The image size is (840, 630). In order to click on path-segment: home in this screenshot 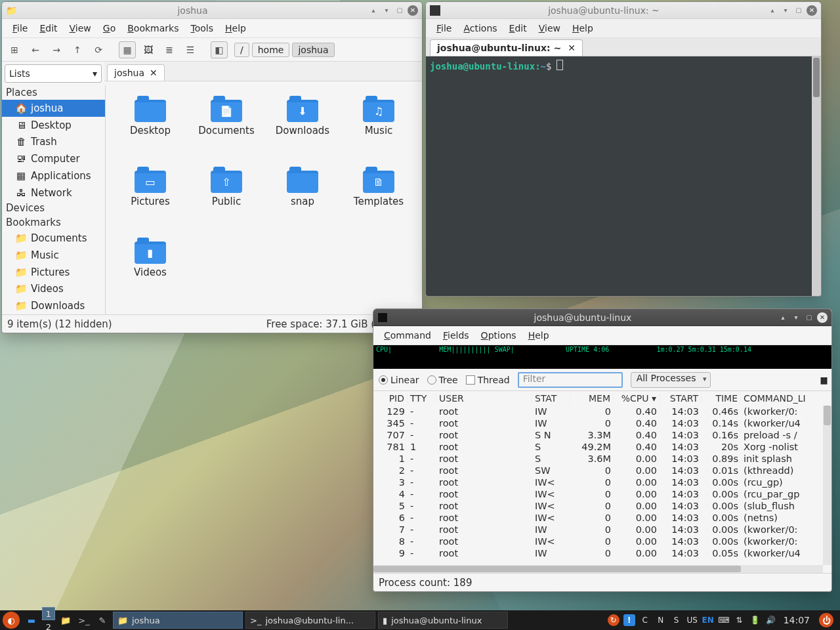, I will do `click(271, 50)`.